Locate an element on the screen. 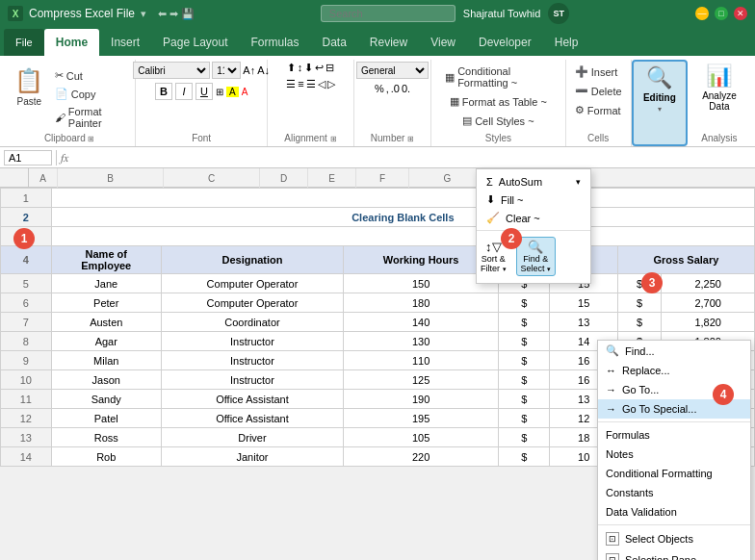 The width and height of the screenshot is (755, 560). increase-indent-button: ▷ is located at coordinates (331, 85).